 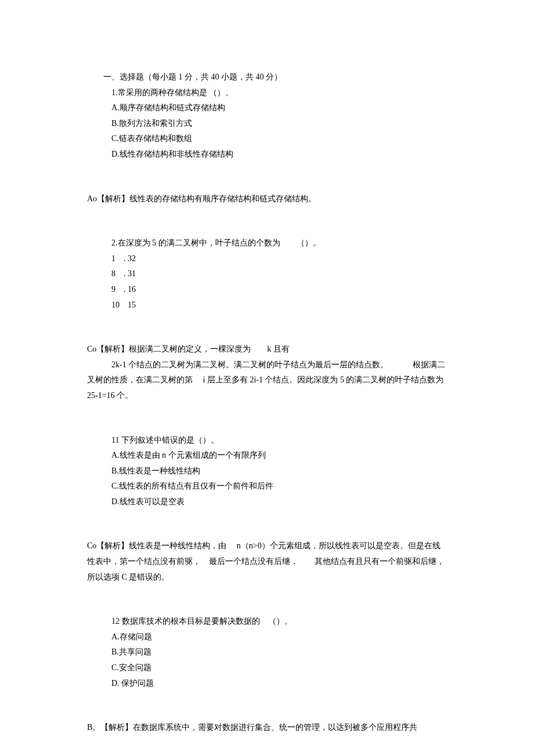 I want to click on q4-answer: B。【解析】在数据库系统中，需要对数据进行集合、统一的管理，以达到被多个应用程序…, so click(x=267, y=728).